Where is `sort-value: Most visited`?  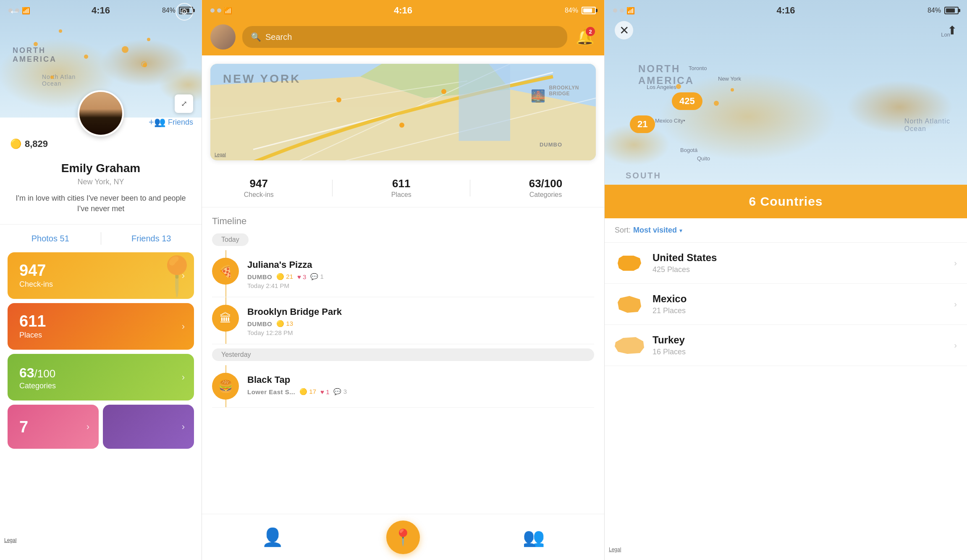 sort-value: Most visited is located at coordinates (655, 230).